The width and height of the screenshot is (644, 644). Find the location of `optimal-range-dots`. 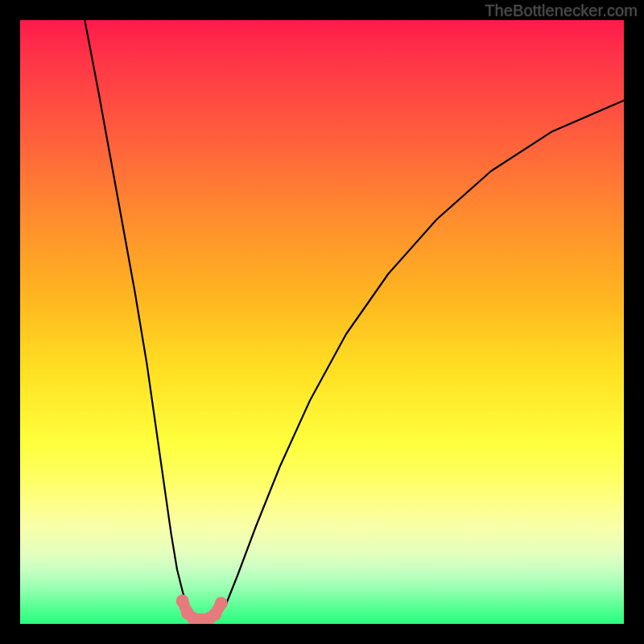

optimal-range-dots is located at coordinates (202, 610).